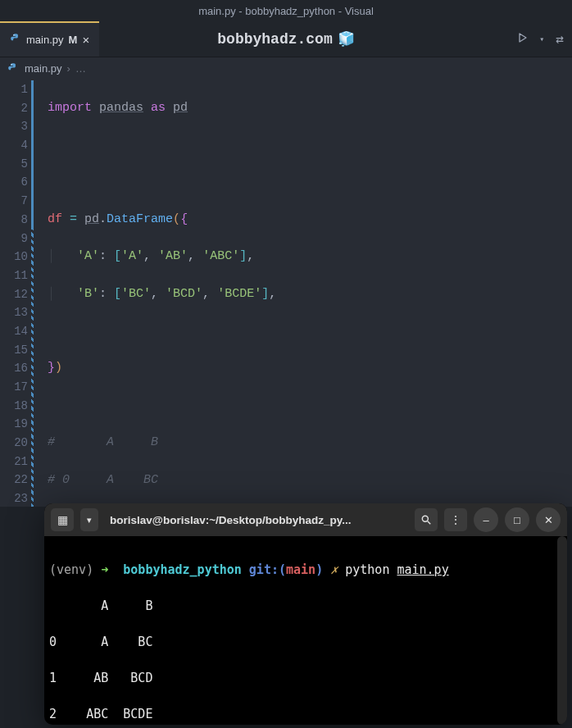 Image resolution: width=572 pixels, height=728 pixels. What do you see at coordinates (74, 39) in the screenshot?
I see `tab-modified-status: M` at bounding box center [74, 39].